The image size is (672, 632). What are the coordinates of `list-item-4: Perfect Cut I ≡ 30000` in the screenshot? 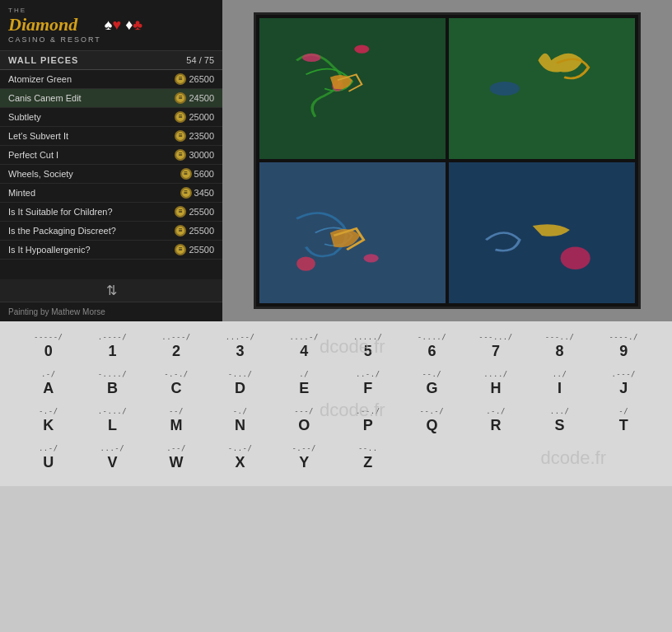 It's located at (111, 155).